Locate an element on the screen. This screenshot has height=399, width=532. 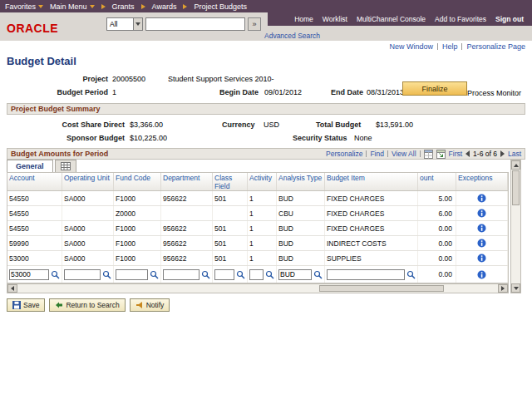
return-to-search-button: Return to Search is located at coordinates (86, 305).